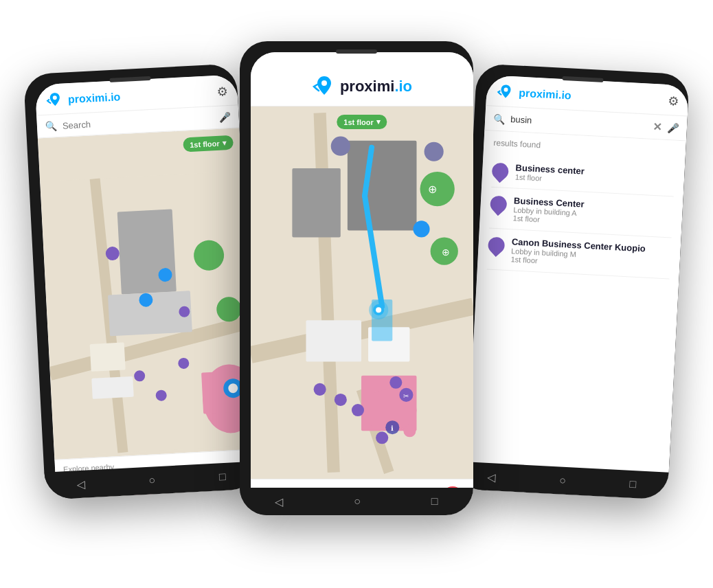  I want to click on right-search-icon: 🔍, so click(499, 118).